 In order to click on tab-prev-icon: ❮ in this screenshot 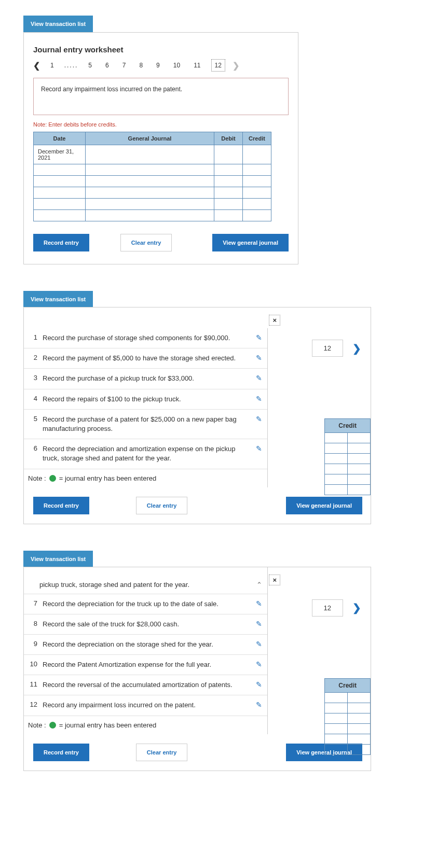, I will do `click(36, 65)`.